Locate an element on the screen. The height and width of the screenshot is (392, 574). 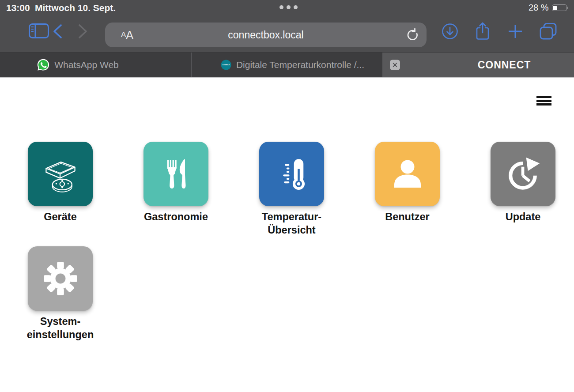
navigation-toolbar: AA connectbox.local is located at coordinates (287, 35).